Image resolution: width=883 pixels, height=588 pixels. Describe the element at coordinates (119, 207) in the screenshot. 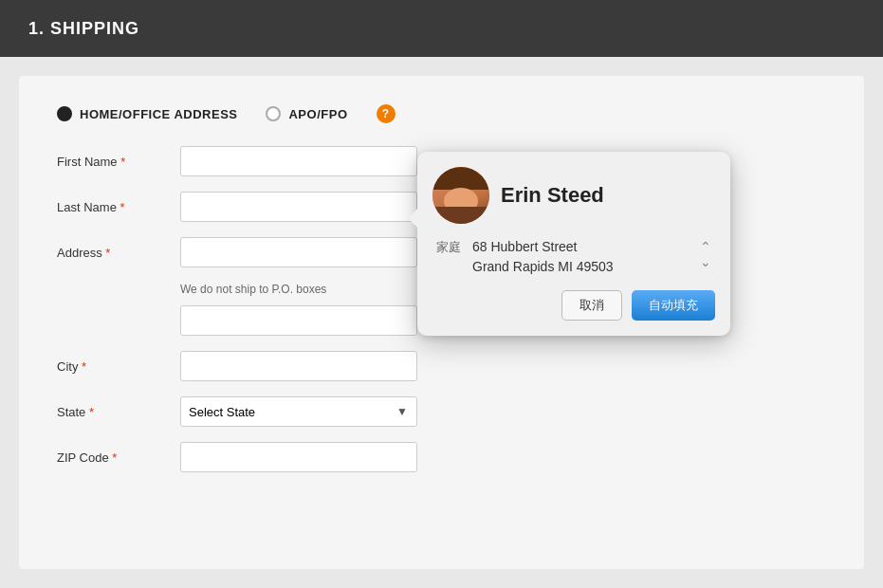

I see `last-name-label: Last Name *` at that location.